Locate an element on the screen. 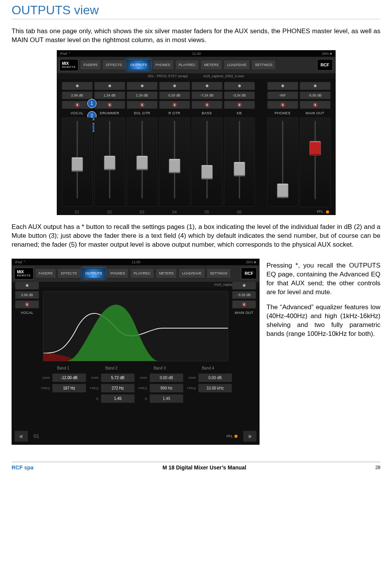 The image size is (392, 576). eq-gain-value-band4: 0.00 dB is located at coordinates (215, 378).